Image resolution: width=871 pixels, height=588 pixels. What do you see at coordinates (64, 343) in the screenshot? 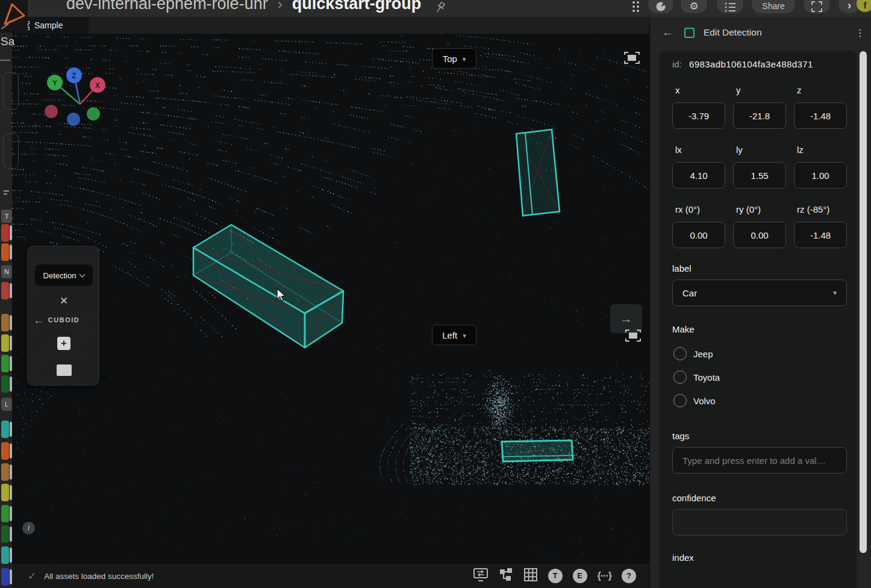
I see `add-cuboid-button: +` at bounding box center [64, 343].